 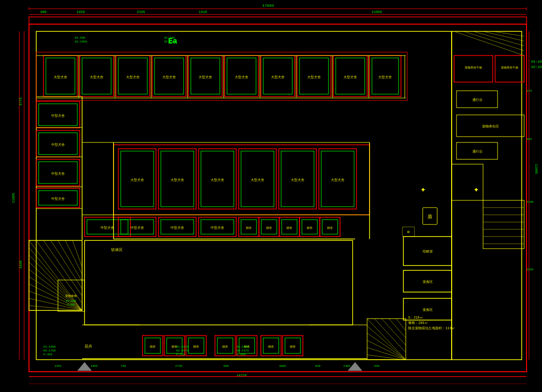 I want to click on svg-text: 除去宠物居住占地面积：113㎡, so click(x=432, y=328).